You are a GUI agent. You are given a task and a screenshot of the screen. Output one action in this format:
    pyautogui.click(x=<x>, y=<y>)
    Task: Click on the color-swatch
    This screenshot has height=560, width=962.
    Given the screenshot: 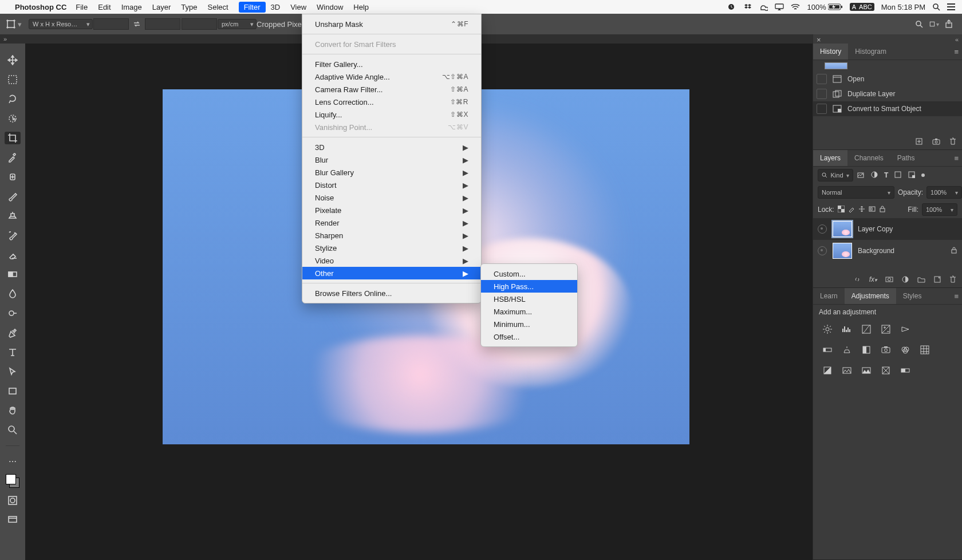 What is the action you would take?
    pyautogui.click(x=13, y=481)
    